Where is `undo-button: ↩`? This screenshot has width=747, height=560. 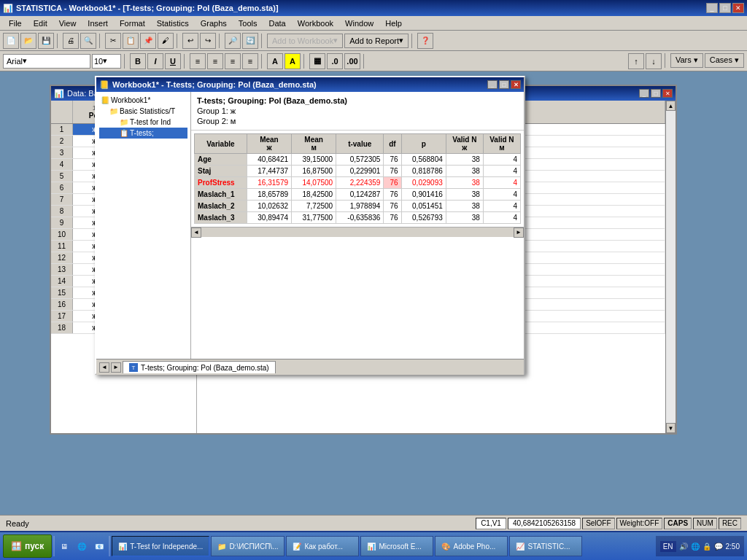 undo-button: ↩ is located at coordinates (190, 41).